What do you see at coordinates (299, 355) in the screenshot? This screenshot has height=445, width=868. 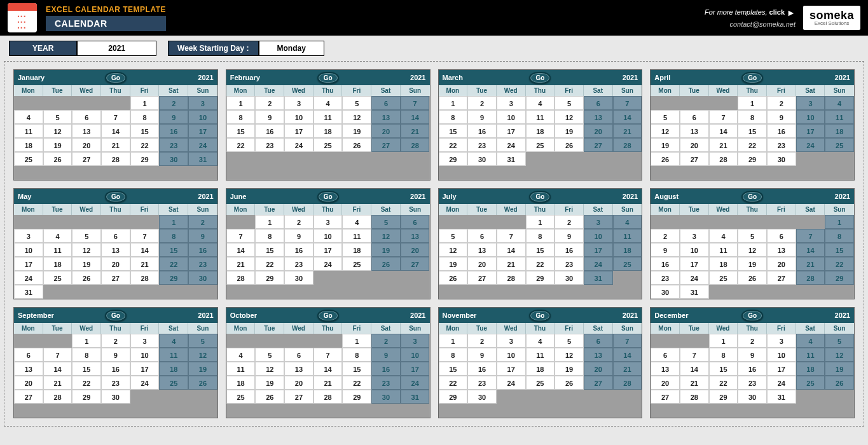 I see `day-cell: 6` at bounding box center [299, 355].